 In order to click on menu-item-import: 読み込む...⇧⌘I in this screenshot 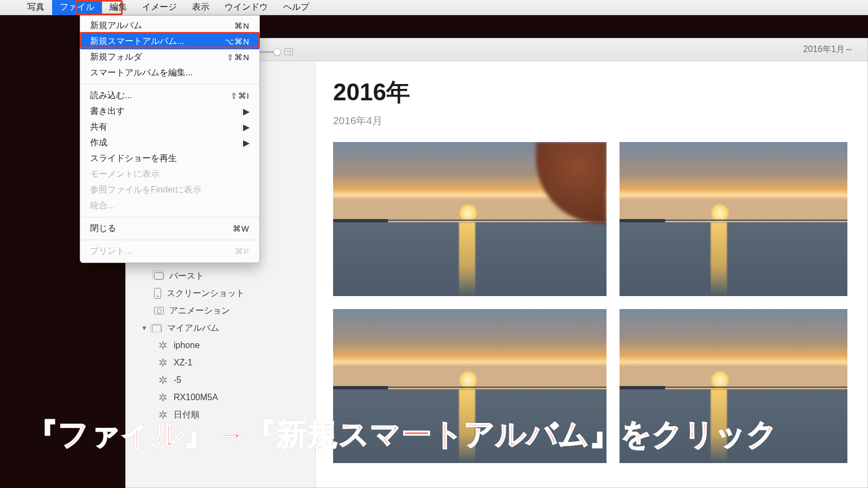, I will do `click(170, 95)`.